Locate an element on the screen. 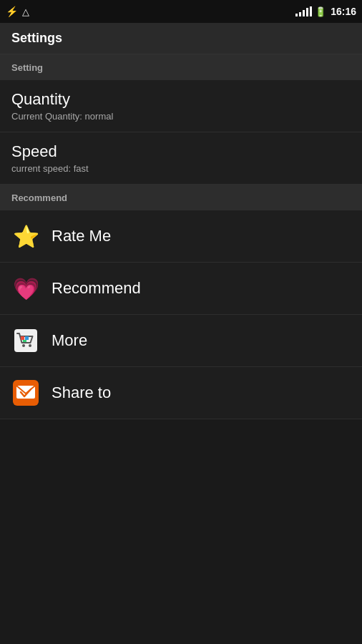  status-time: 16:16 is located at coordinates (343, 11).